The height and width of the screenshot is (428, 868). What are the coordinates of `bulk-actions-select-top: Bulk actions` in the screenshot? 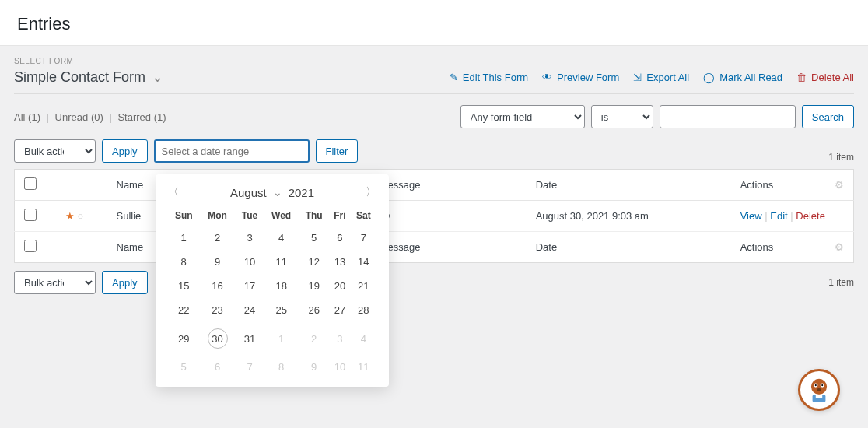 It's located at (54, 151).